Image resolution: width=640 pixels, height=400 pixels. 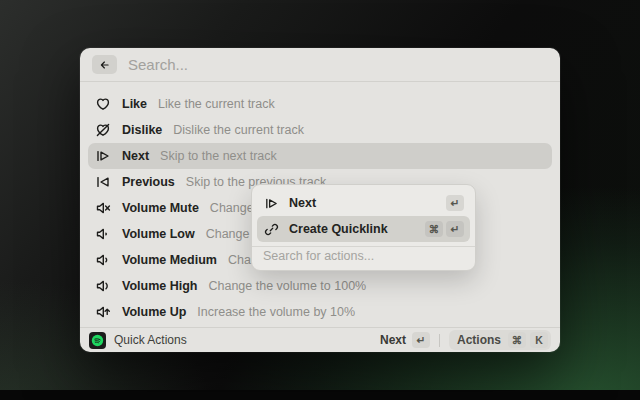 What do you see at coordinates (287, 286) in the screenshot?
I see `item-subtitle: Change the volume to 100%` at bounding box center [287, 286].